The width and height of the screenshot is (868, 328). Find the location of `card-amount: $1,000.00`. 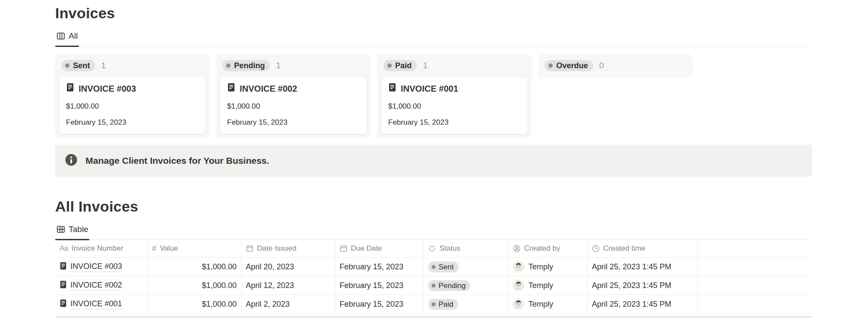

card-amount: $1,000.00 is located at coordinates (132, 106).